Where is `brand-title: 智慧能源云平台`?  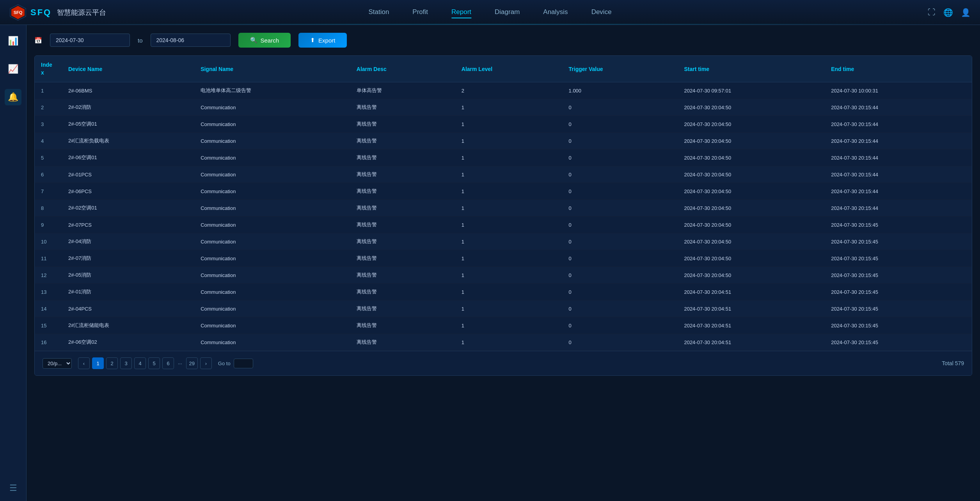
brand-title: 智慧能源云平台 is located at coordinates (82, 12).